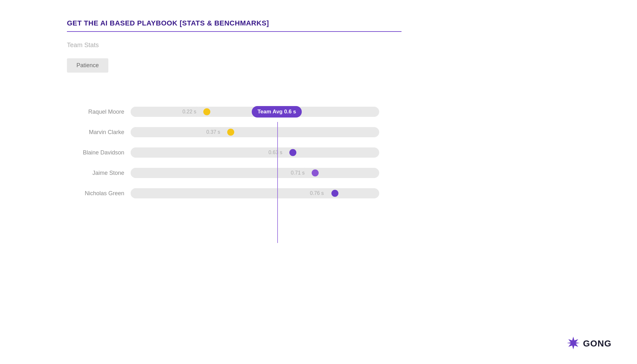  What do you see at coordinates (99, 153) in the screenshot?
I see `row-name-blaine: Blaine Davidson` at bounding box center [99, 153].